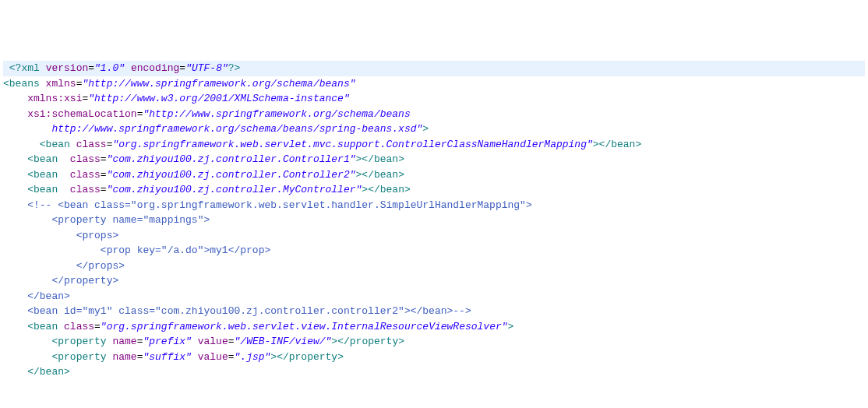 This screenshot has height=408, width=868. Describe the element at coordinates (237, 129) in the screenshot. I see `token-attr-val: http://www.springframework.org/schema/be…` at that location.